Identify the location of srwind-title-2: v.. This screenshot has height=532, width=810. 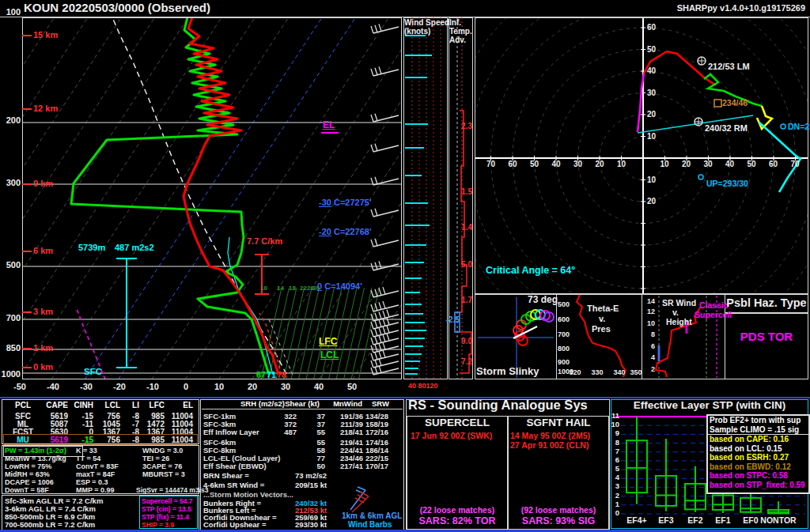
(676, 313).